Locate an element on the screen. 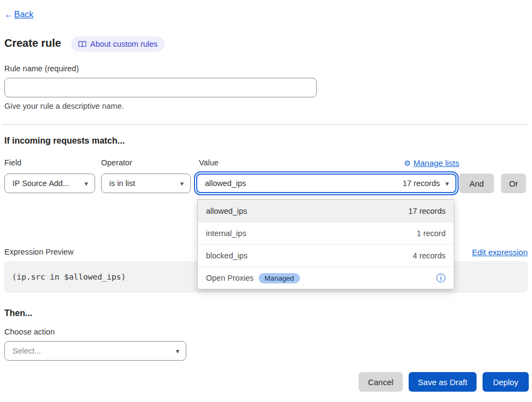 This screenshot has width=532, height=402. info-icon: ⓘ is located at coordinates (441, 279).